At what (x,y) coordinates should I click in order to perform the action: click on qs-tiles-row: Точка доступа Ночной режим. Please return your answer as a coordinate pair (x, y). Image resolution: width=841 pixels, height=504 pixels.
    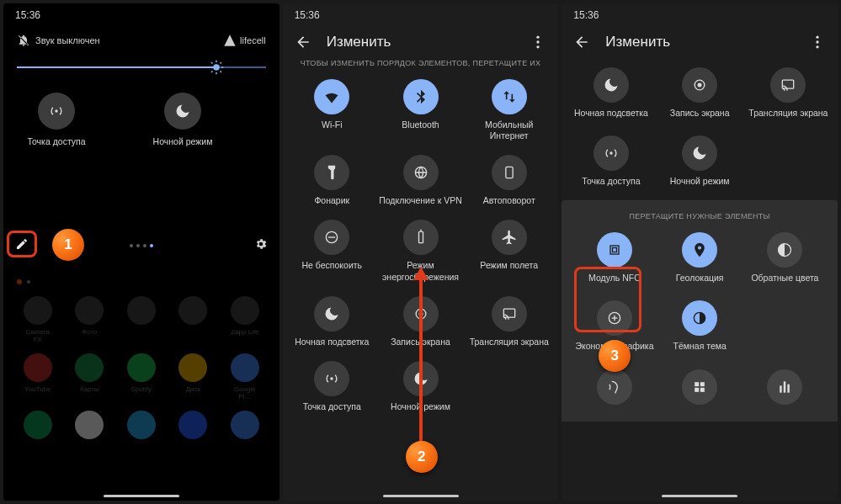
    Looking at the image, I should click on (141, 118).